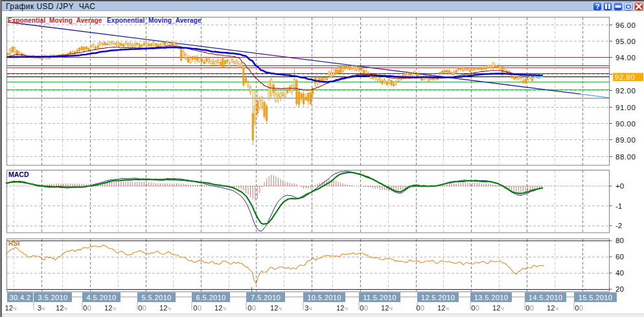 Image resolution: width=644 pixels, height=317 pixels. What do you see at coordinates (619, 226) in the screenshot?
I see `svg-text: -2` at bounding box center [619, 226].